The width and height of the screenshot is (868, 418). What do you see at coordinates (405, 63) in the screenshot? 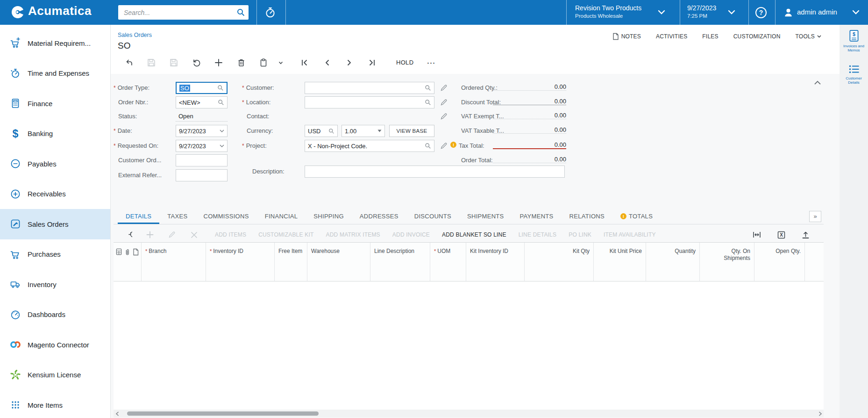
I see `hold-button: HOLD` at bounding box center [405, 63].